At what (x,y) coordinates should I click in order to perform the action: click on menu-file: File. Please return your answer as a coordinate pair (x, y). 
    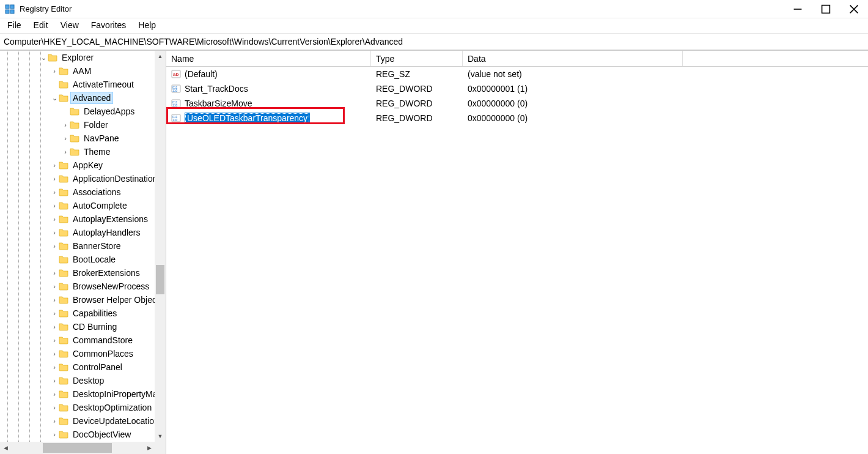
    Looking at the image, I should click on (15, 26).